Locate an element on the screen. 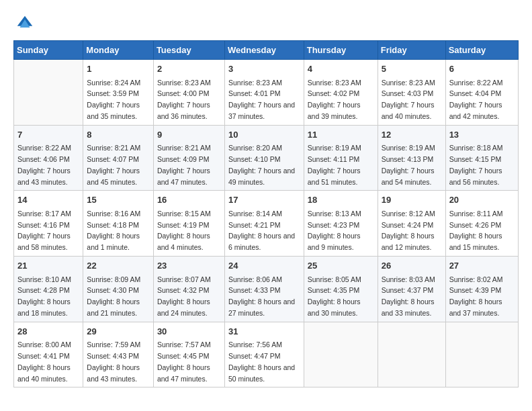 This screenshot has height=411, width=532. day-detail: Sunrise: 8:10 AMSunset: 4:28 PMDaylight:… is located at coordinates (48, 297).